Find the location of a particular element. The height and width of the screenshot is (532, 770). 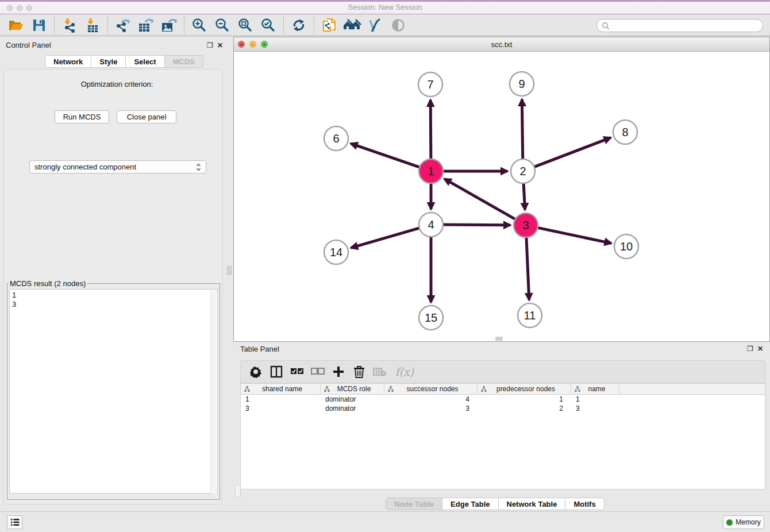

table-options-icon is located at coordinates (256, 372).